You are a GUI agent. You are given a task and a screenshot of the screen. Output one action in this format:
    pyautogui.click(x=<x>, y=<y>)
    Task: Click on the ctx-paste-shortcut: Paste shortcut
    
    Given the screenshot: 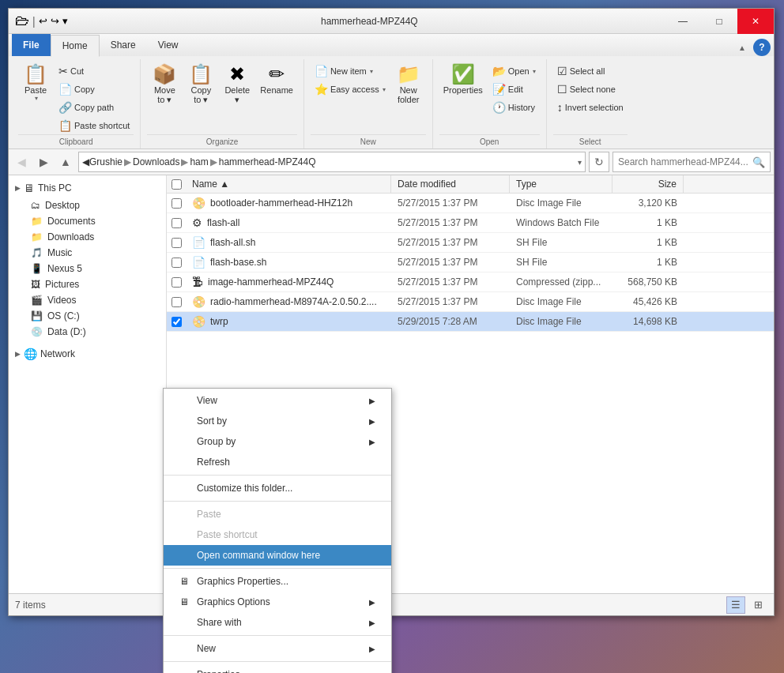 What is the action you would take?
    pyautogui.click(x=277, y=535)
    